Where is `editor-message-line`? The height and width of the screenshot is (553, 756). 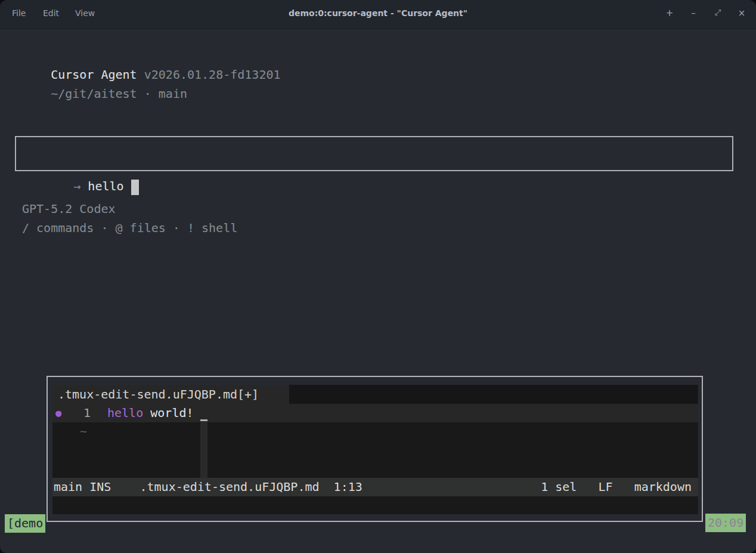 editor-message-line is located at coordinates (376, 505).